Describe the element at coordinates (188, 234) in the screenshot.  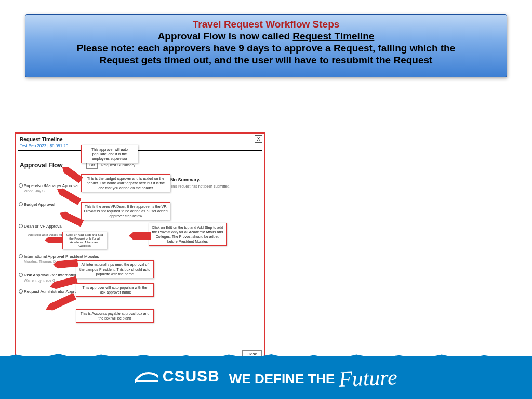
I see `callout: Click on Edit on the top and Add Step to…` at that location.